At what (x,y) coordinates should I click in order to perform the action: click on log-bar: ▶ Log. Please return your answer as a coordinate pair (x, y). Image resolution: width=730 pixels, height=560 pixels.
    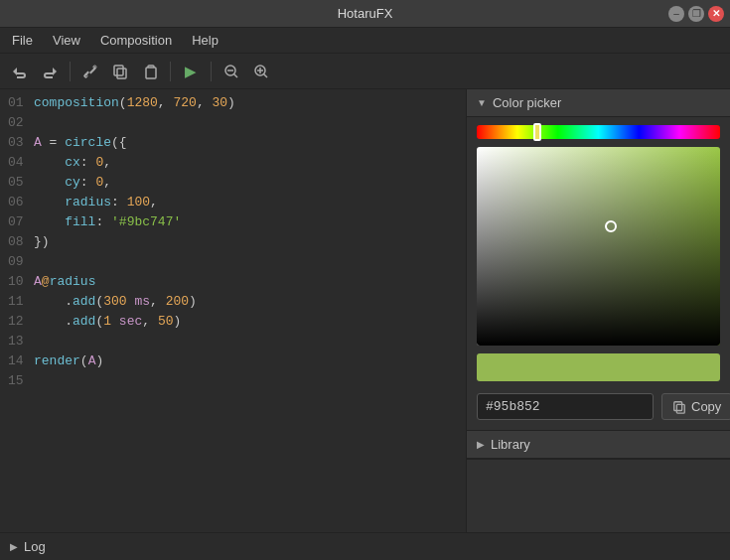
    Looking at the image, I should click on (365, 546).